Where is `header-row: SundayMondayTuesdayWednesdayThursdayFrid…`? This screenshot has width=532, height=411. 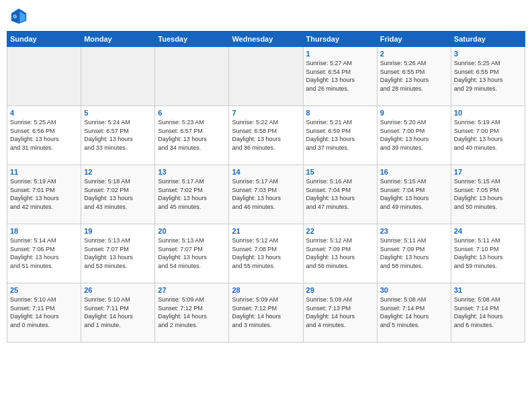 header-row: SundayMondayTuesdayWednesdayThursdayFrid… is located at coordinates (266, 39).